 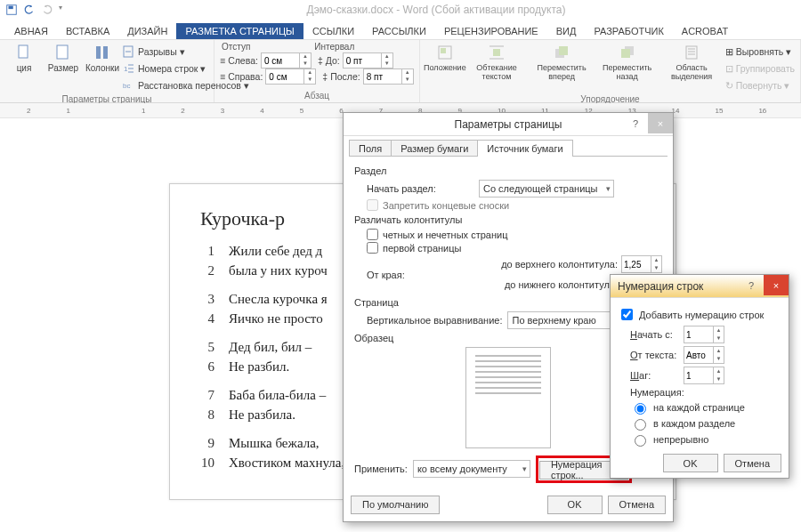 I want to click on header-top-input: ▲▼, so click(x=642, y=264).